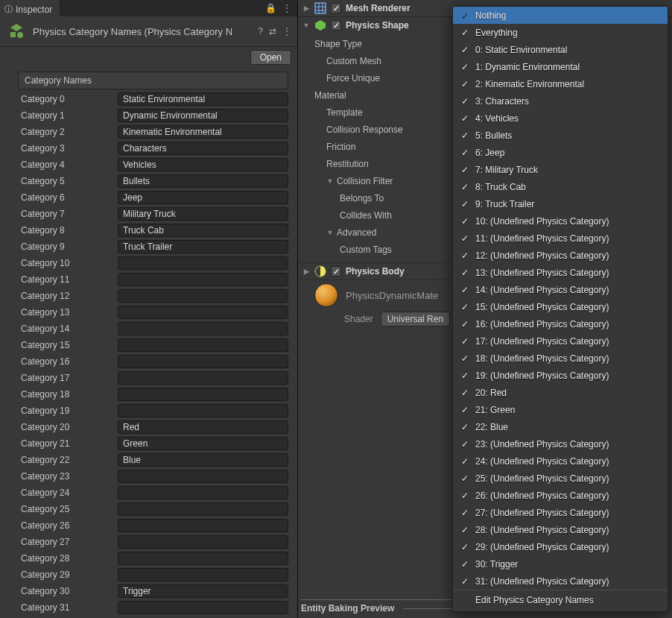 The height and width of the screenshot is (618, 672). What do you see at coordinates (560, 426) in the screenshot?
I see `dropdown-item: ✓22: Blue` at bounding box center [560, 426].